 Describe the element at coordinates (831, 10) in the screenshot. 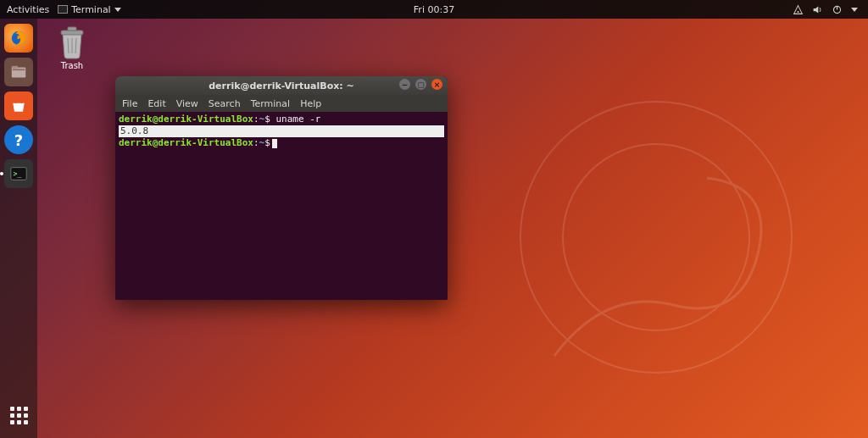

I see `system-tray` at that location.